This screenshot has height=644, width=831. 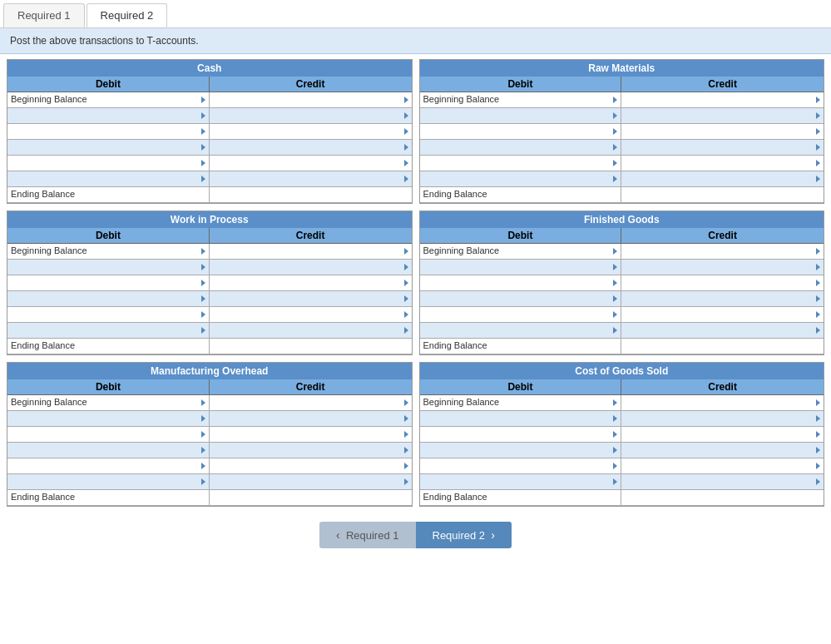 I want to click on cogs-row4-debit, so click(x=521, y=466).